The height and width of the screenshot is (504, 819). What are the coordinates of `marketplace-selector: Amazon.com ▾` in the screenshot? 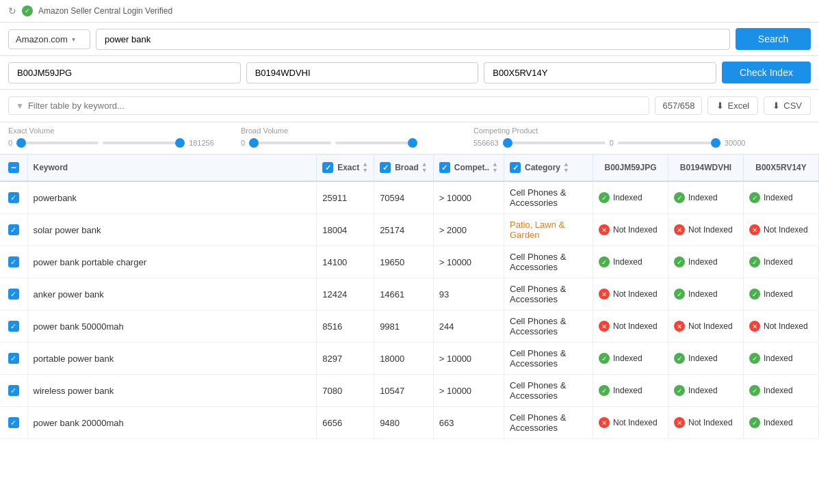 It's located at (49, 40).